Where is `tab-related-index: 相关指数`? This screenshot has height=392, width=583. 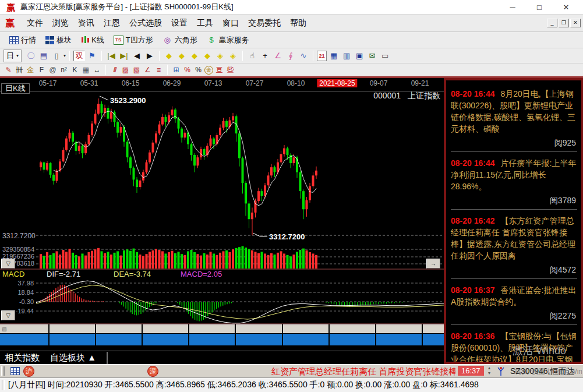 tab-related-index: 相关指数 is located at coordinates (23, 358).